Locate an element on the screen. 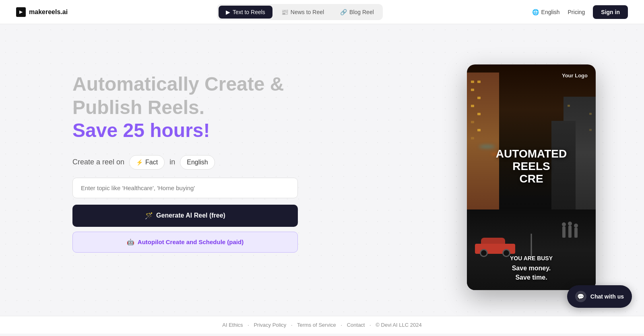  nav-right: 🌐 English Pricing Sign in is located at coordinates (580, 12).